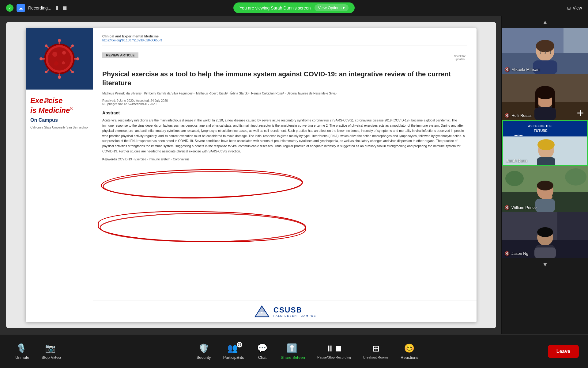 The width and height of the screenshot is (588, 368). Describe the element at coordinates (545, 175) in the screenshot. I see `participants-sidebar: ▲ 🔇 Mikaela Millican` at that location.